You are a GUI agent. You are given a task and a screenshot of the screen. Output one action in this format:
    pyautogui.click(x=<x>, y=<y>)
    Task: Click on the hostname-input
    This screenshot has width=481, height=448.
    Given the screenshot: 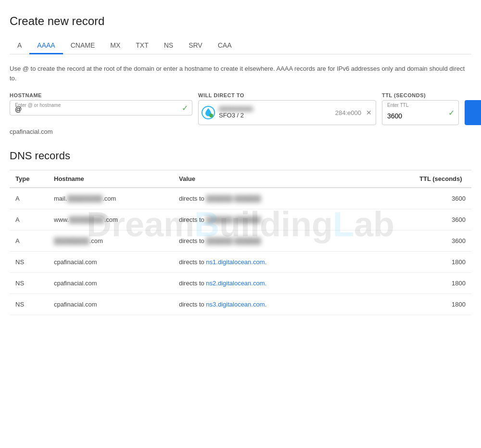 What is the action you would take?
    pyautogui.click(x=101, y=108)
    